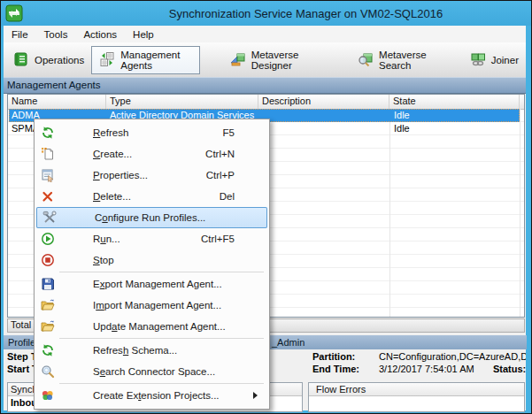  I want to click on menu-help: Help, so click(143, 34).